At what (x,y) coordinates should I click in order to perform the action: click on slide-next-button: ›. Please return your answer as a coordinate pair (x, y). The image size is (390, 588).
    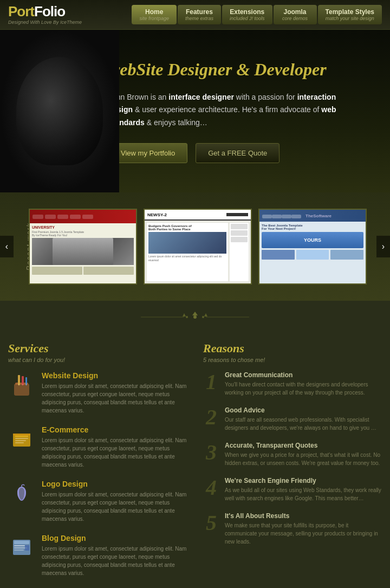
    Looking at the image, I should click on (384, 247).